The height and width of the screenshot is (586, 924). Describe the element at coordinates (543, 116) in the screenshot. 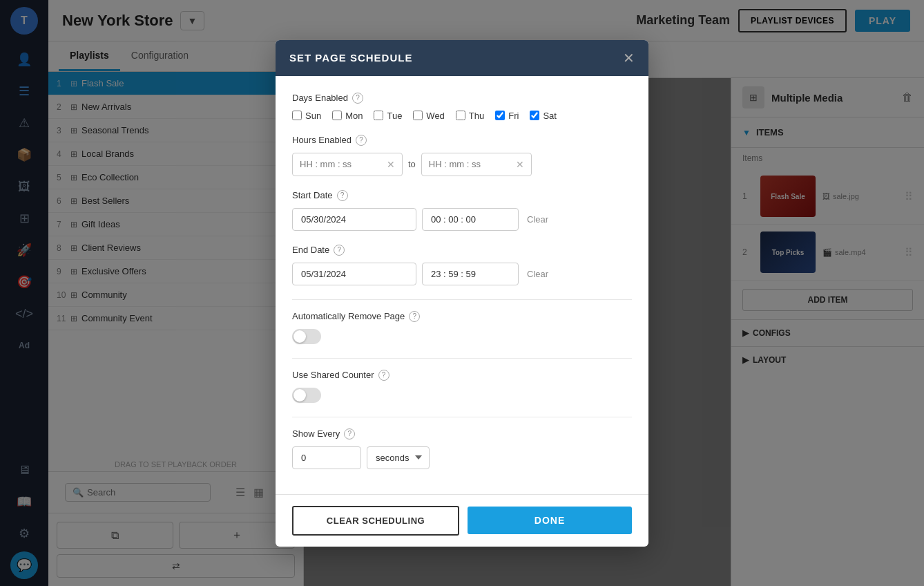

I see `day-checkbox-sat: Sat` at that location.